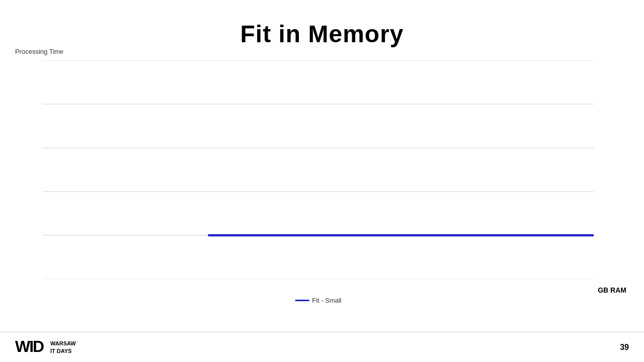 This screenshot has width=644, height=362. I want to click on page-title: Fit in Memory, so click(322, 24).